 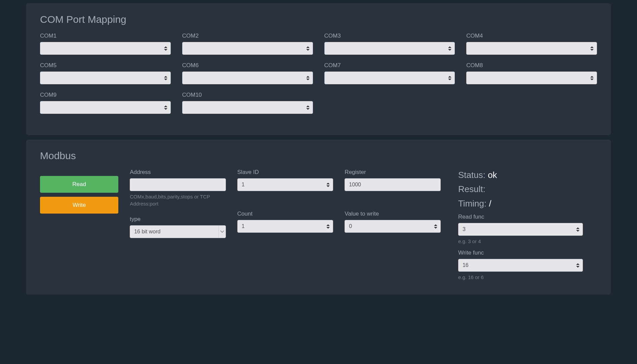 What do you see at coordinates (532, 36) in the screenshot?
I see `com4-label: COM4` at bounding box center [532, 36].